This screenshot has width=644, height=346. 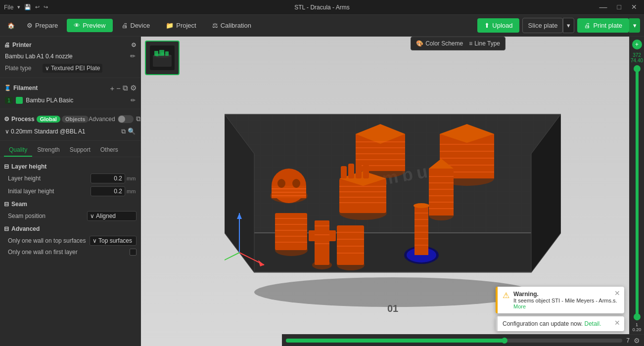 What do you see at coordinates (439, 43) in the screenshot?
I see `color-scheme-option: 🎨 Color Scheme` at bounding box center [439, 43].